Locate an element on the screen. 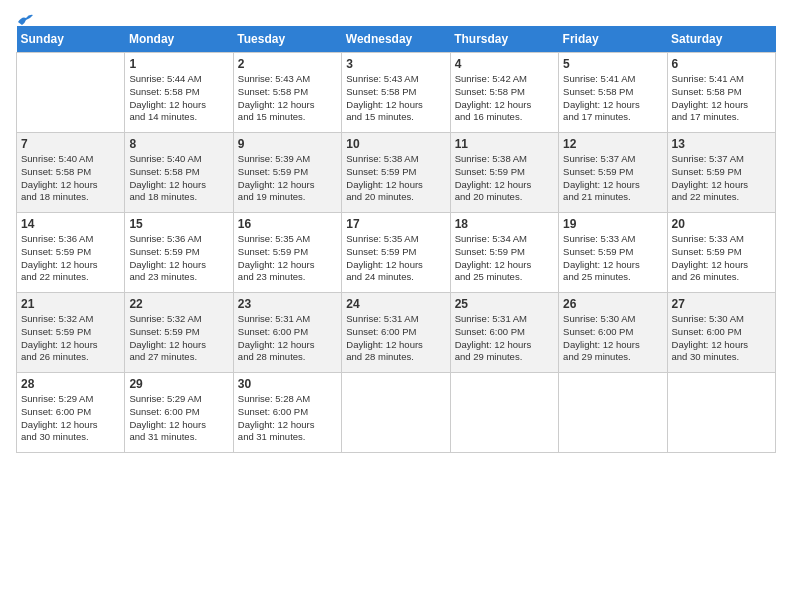 The image size is (792, 612). calendar-cell: 22Sunrise: 5:32 AM Sunset: 5:59 PM Dayli… is located at coordinates (179, 333).